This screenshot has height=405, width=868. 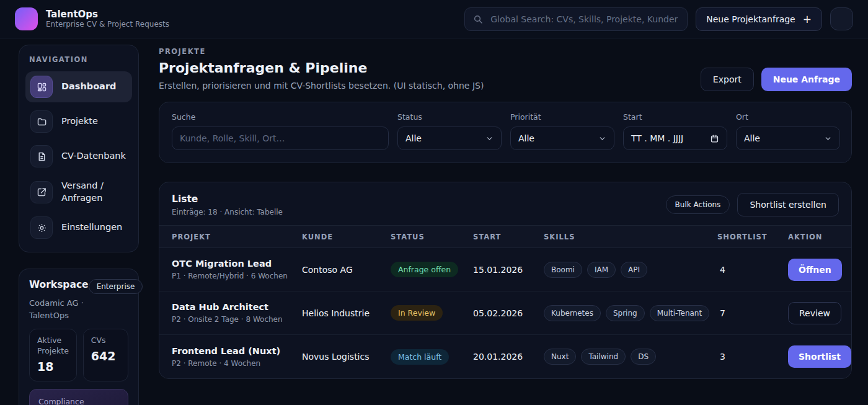 I want to click on skills-cell: Nuxt Tailwind DS, so click(x=631, y=357).